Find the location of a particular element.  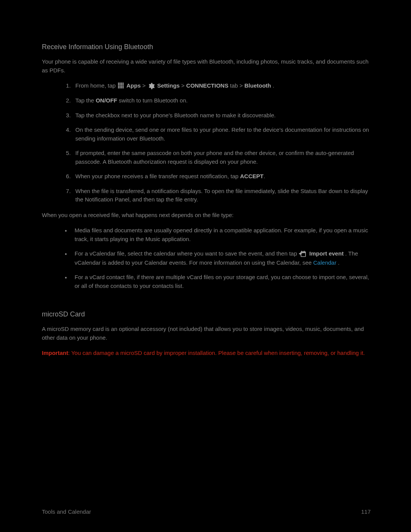

bluetooth-label: Bluetooth is located at coordinates (258, 85).